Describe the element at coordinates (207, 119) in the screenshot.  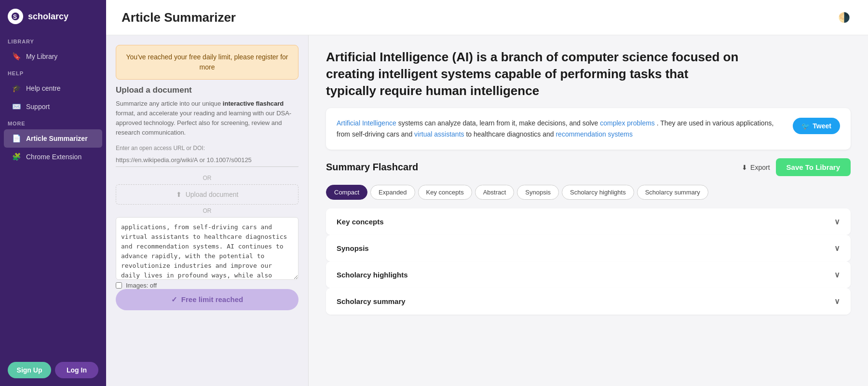
I see `upload-description: Summarize any article into our unique in…` at that location.